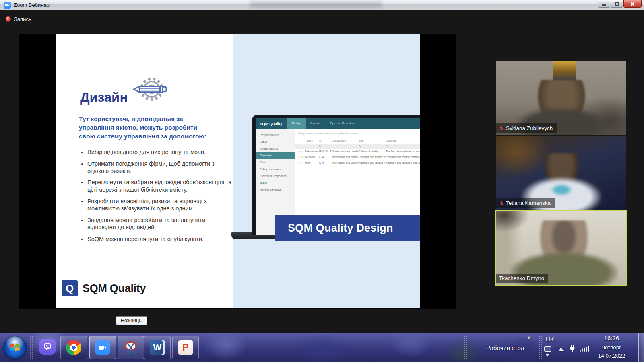 The width and height of the screenshot is (644, 362). Describe the element at coordinates (550, 339) in the screenshot. I see `language-indicator: UK` at that location.